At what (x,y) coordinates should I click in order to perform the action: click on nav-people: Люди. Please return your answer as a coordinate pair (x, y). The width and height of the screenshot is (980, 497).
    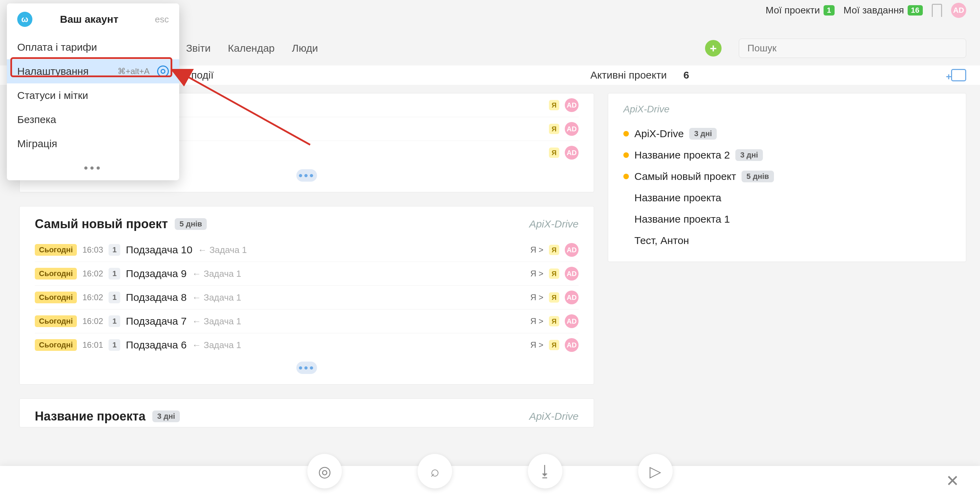
    Looking at the image, I should click on (305, 48).